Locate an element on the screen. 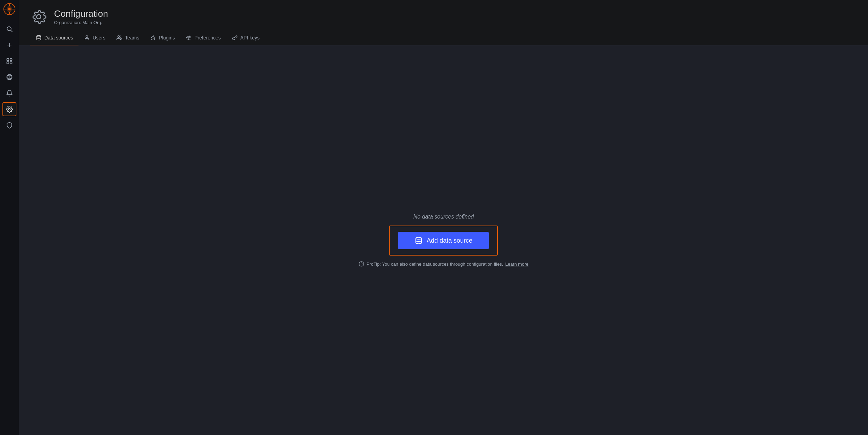 The height and width of the screenshot is (435, 868). add-database-icon is located at coordinates (419, 241).